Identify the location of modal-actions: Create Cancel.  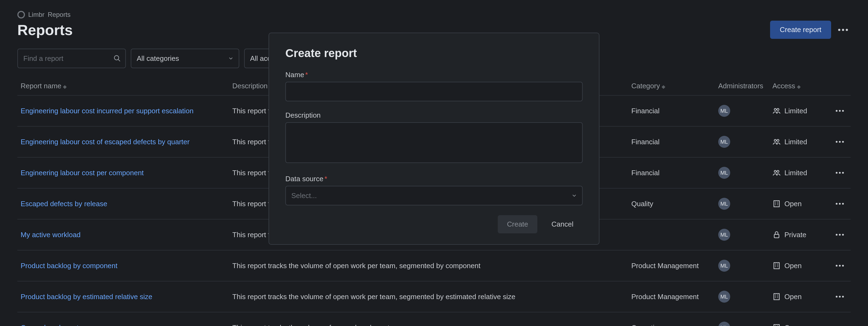
(434, 224).